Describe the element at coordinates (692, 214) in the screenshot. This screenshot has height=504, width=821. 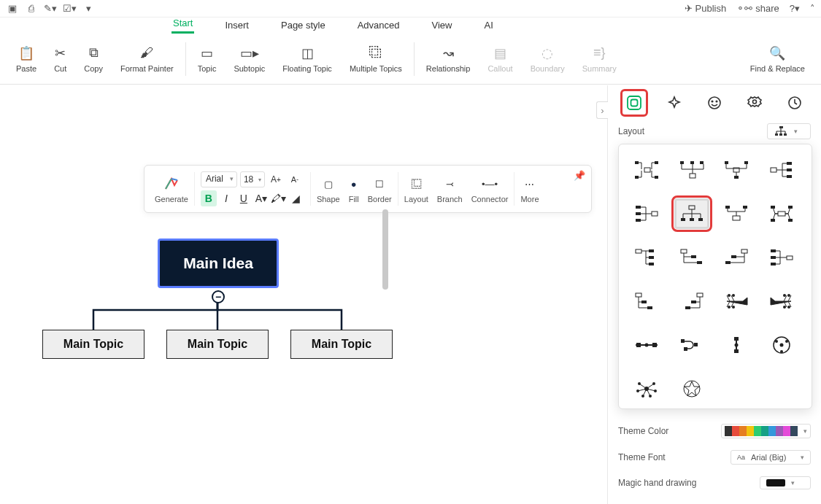
I see `layout-option-selected` at that location.